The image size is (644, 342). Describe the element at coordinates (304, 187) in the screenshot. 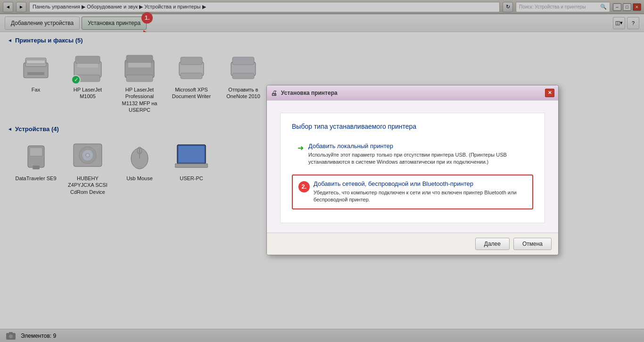

I see `step2-annotation: 2.` at that location.